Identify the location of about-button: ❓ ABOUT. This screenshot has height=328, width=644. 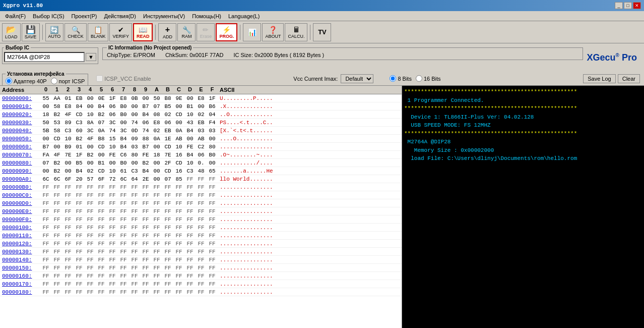
(273, 32).